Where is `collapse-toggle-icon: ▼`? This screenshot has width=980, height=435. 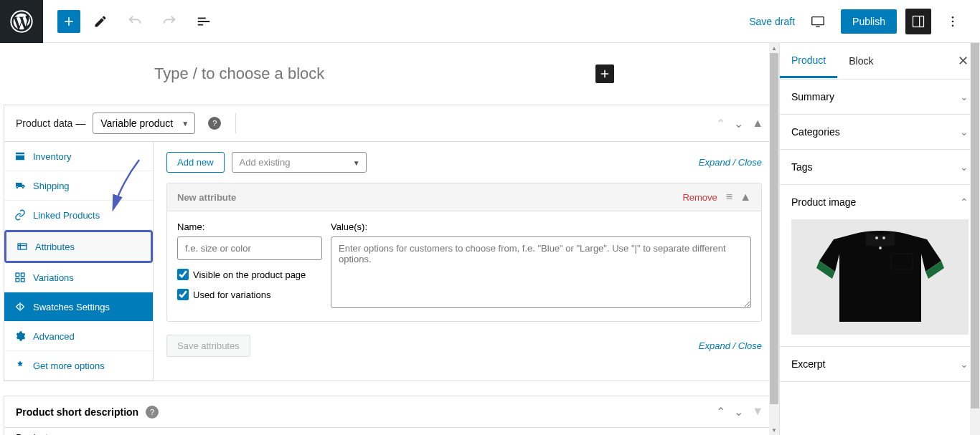
collapse-toggle-icon: ▼ is located at coordinates (758, 411).